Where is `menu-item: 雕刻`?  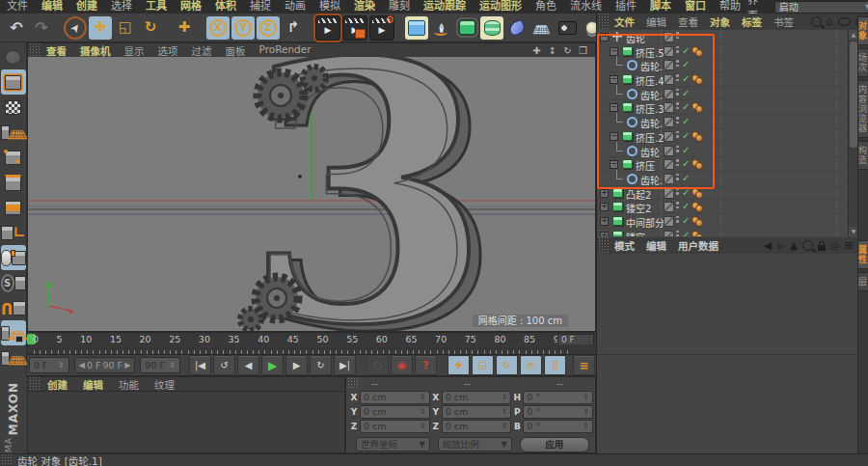 menu-item: 雕刻 is located at coordinates (399, 7).